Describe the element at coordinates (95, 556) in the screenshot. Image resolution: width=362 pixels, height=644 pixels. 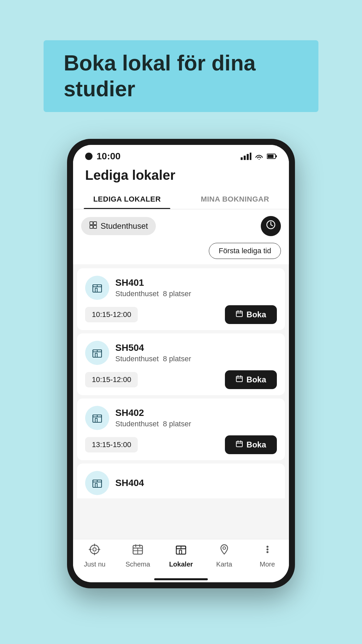
I see `nav-item-just-nu: Just nu` at that location.